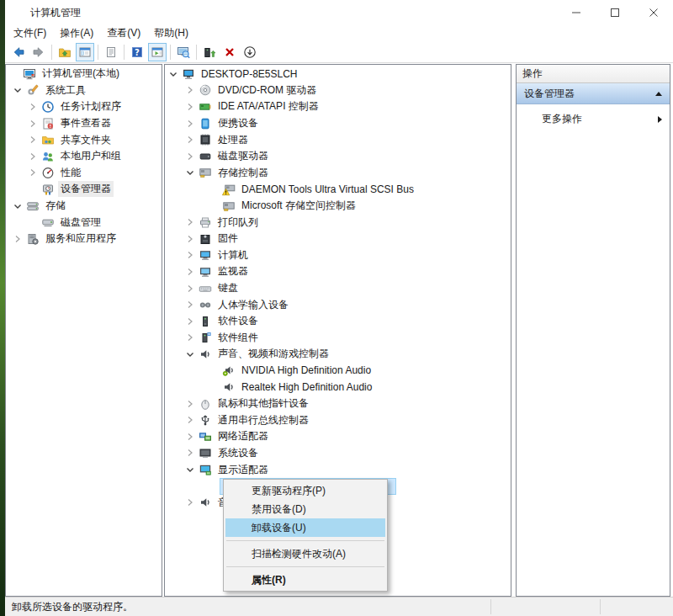 The height and width of the screenshot is (616, 673). What do you see at coordinates (209, 52) in the screenshot?
I see `update-driver-button` at bounding box center [209, 52].